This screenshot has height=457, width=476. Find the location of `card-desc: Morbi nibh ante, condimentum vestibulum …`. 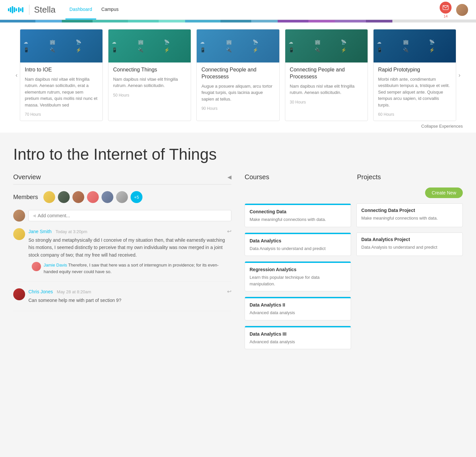

card-desc: Morbi nibh ante, condimentum vestibulum … is located at coordinates (415, 92).